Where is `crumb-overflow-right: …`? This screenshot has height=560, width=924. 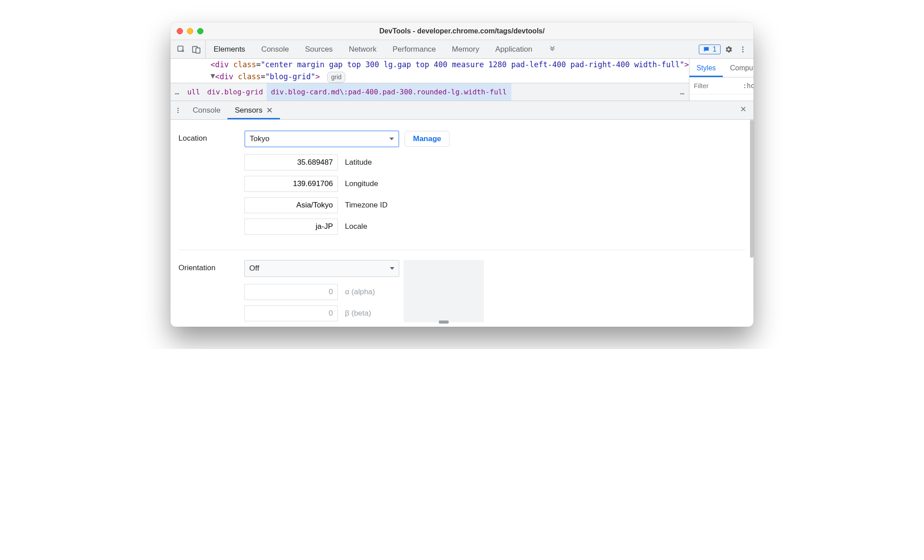 crumb-overflow-right: … is located at coordinates (682, 92).